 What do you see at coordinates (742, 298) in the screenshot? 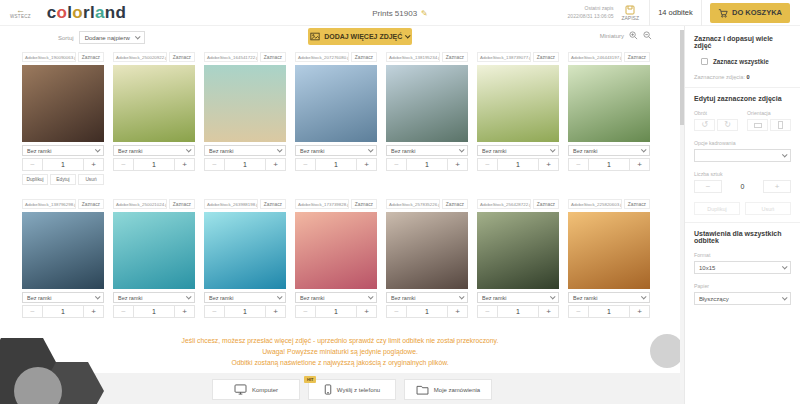
I see `paper-dropdown: Błyszczący` at bounding box center [742, 298].